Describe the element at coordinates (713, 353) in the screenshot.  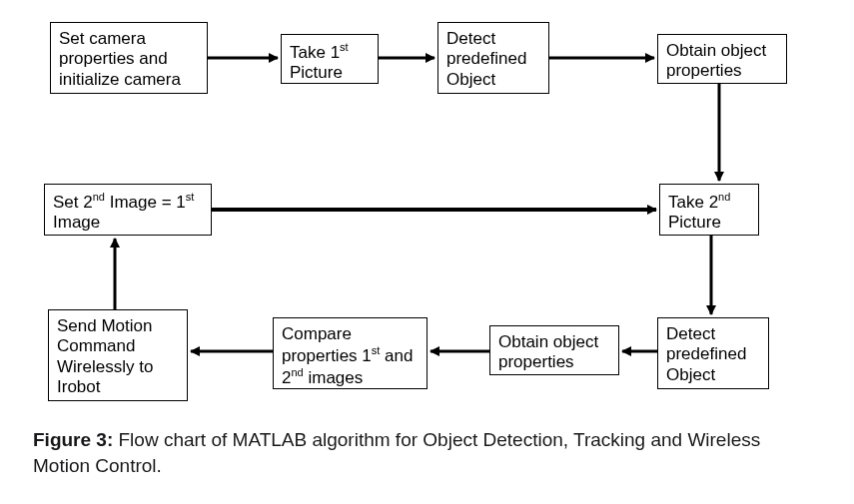
I see `box-detect-2: Detect predefined Object` at that location.